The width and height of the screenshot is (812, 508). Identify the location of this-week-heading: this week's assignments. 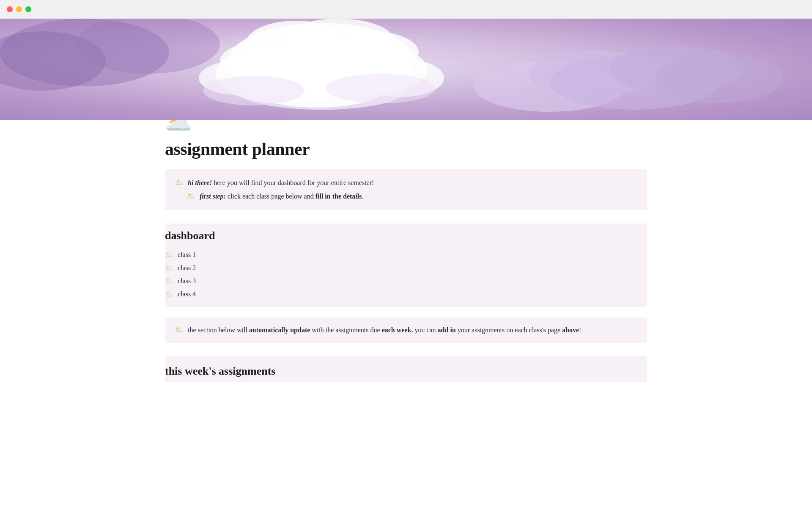
(406, 371).